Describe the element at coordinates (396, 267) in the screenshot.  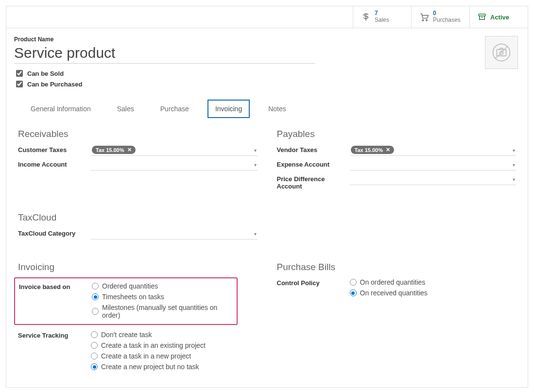
I see `purchase-bills-heading: Purchase Bills` at that location.